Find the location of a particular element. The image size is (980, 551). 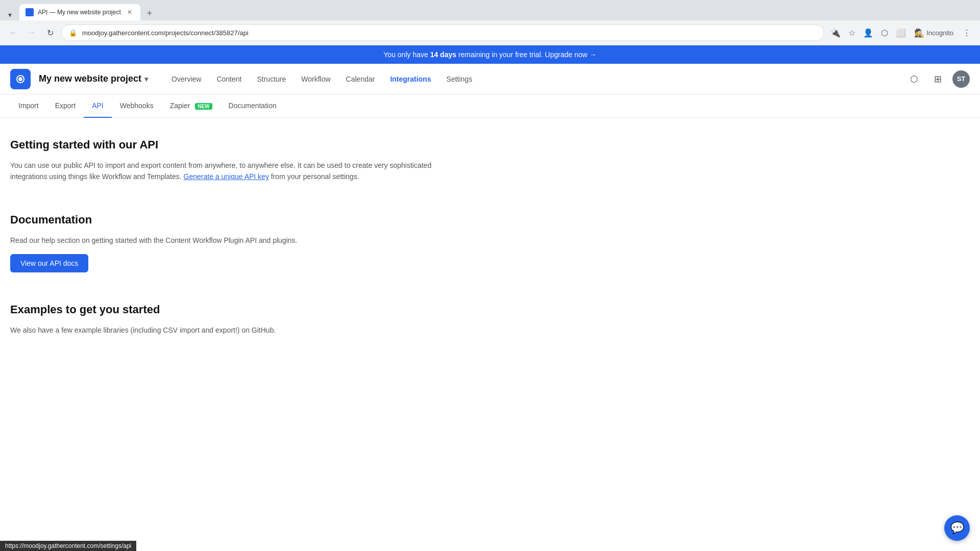

reload-button: ↻ is located at coordinates (50, 33).